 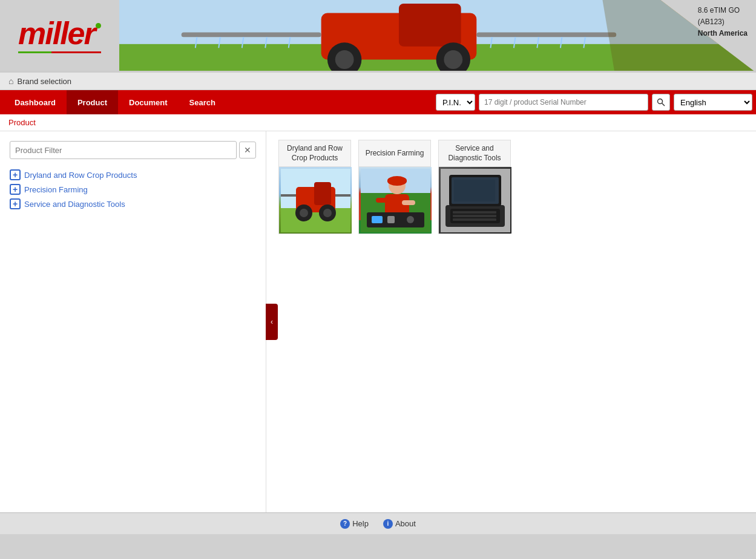 What do you see at coordinates (59, 33) in the screenshot?
I see `logo: miller` at bounding box center [59, 33].